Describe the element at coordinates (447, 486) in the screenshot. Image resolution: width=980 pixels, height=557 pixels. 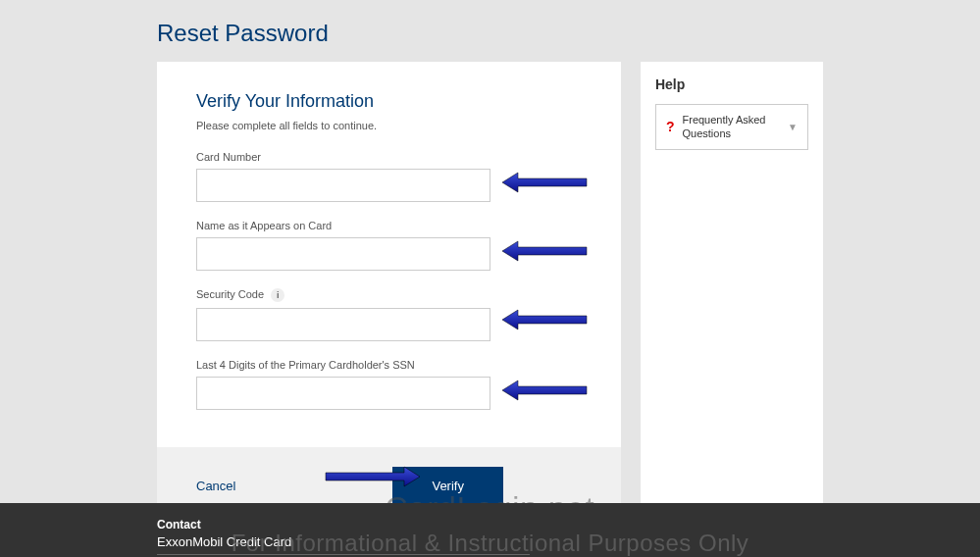
I see `verify-button: Verify` at that location.